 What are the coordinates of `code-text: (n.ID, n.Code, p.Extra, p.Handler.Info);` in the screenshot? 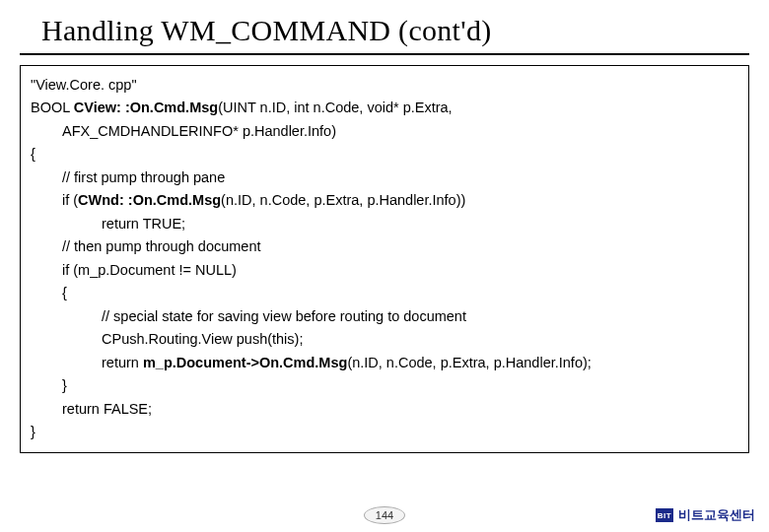 It's located at (469, 363).